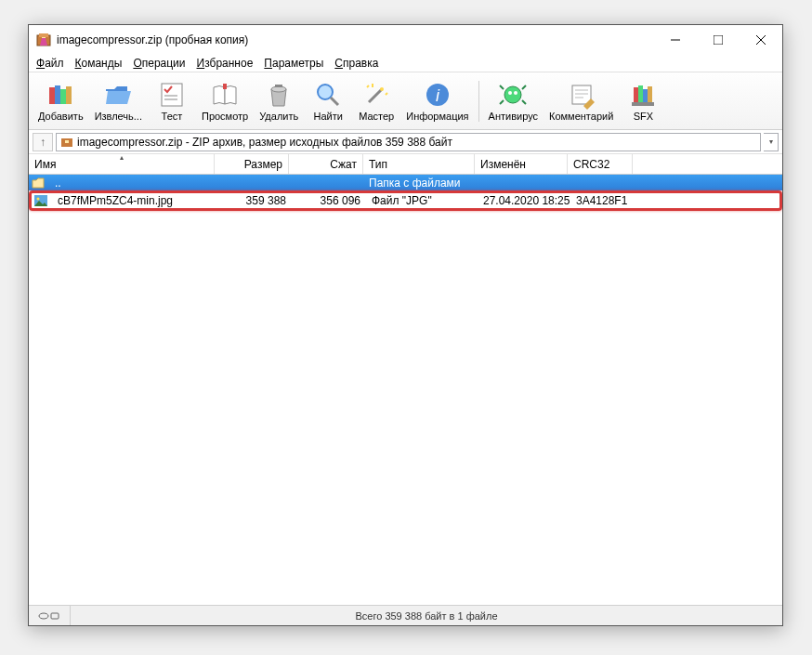 The width and height of the screenshot is (812, 655). What do you see at coordinates (718, 39) in the screenshot?
I see `window-controls` at bounding box center [718, 39].